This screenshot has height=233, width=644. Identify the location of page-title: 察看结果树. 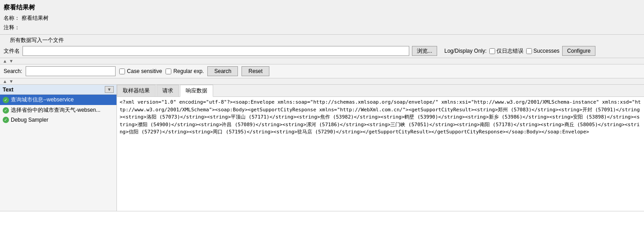
(322, 8).